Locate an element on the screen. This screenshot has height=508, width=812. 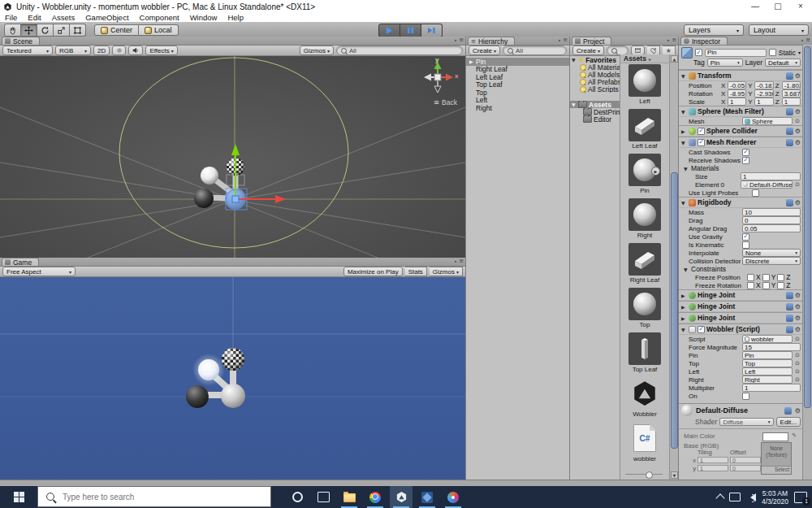
materials-foldout: ▼ Materials is located at coordinates (741, 168).